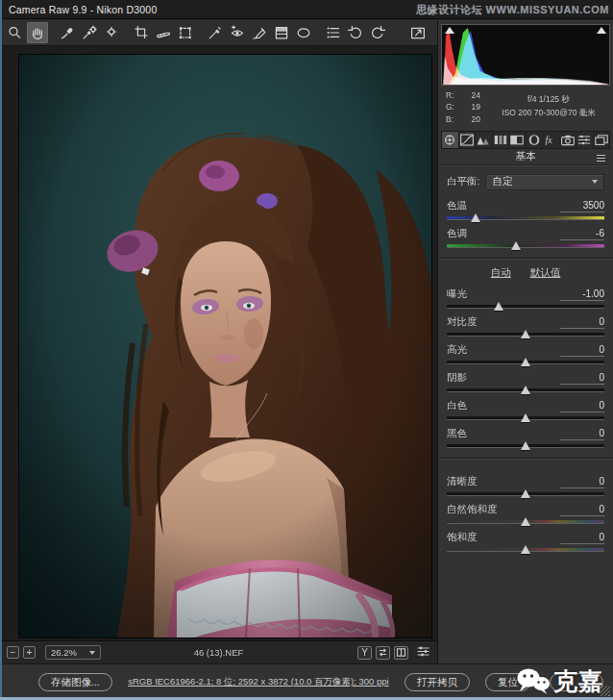 Image resolution: width=613 pixels, height=700 pixels. What do you see at coordinates (468, 140) in the screenshot?
I see `tab-tone-curve` at bounding box center [468, 140].